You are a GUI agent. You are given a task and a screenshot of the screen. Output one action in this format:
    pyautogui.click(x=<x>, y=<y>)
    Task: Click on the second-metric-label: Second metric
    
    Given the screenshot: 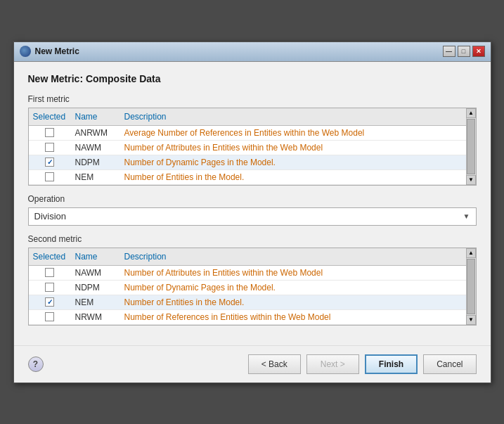 What is the action you would take?
    pyautogui.click(x=252, y=239)
    